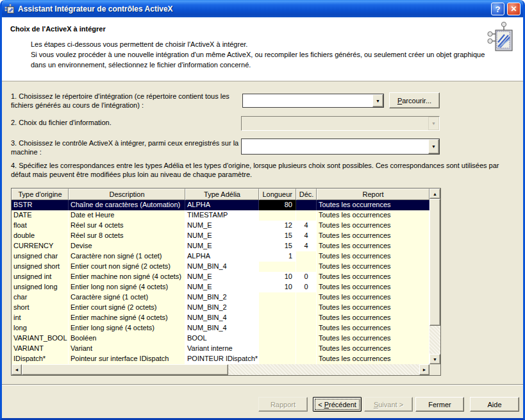  I want to click on cell-description: Booléen, so click(127, 339).